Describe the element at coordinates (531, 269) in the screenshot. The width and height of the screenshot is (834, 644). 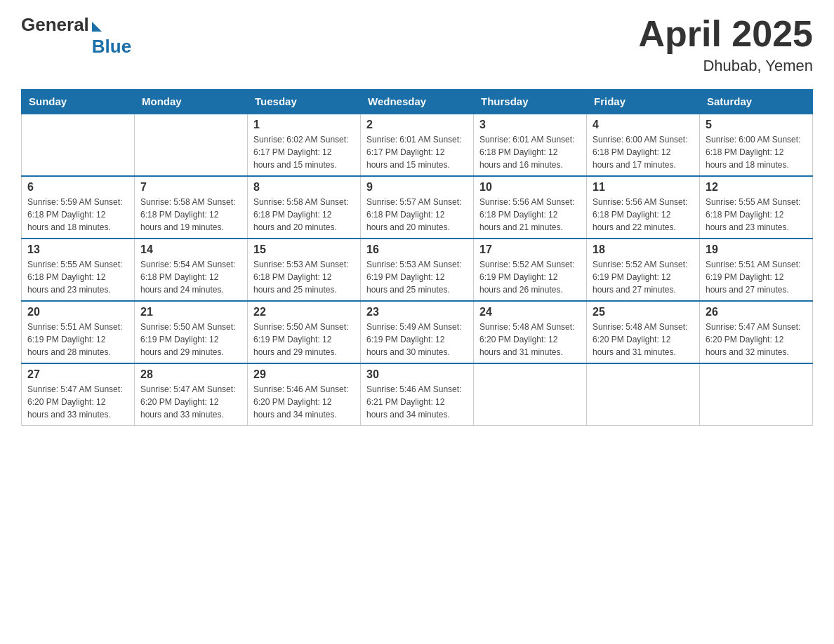
I see `calendar-cell: 17Sunrise: 5:52 AM Sunset: 6:19 PM Dayli…` at that location.